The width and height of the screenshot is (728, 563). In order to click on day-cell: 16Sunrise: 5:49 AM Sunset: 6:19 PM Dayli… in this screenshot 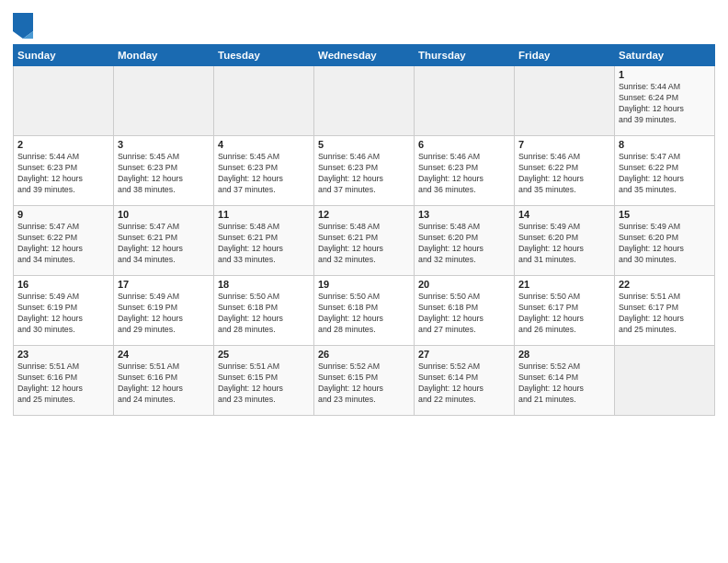, I will do `click(64, 311)`.